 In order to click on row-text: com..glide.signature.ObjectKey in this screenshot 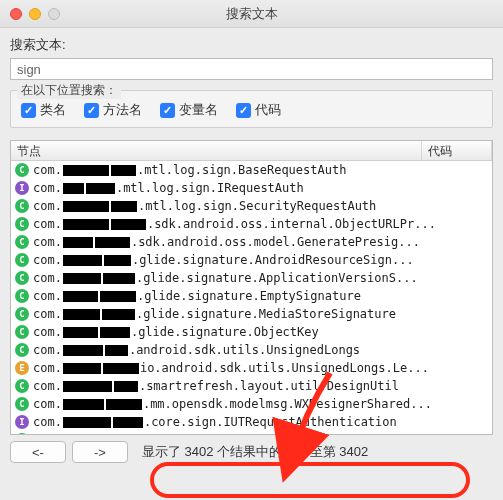, I will do `click(176, 332)`.